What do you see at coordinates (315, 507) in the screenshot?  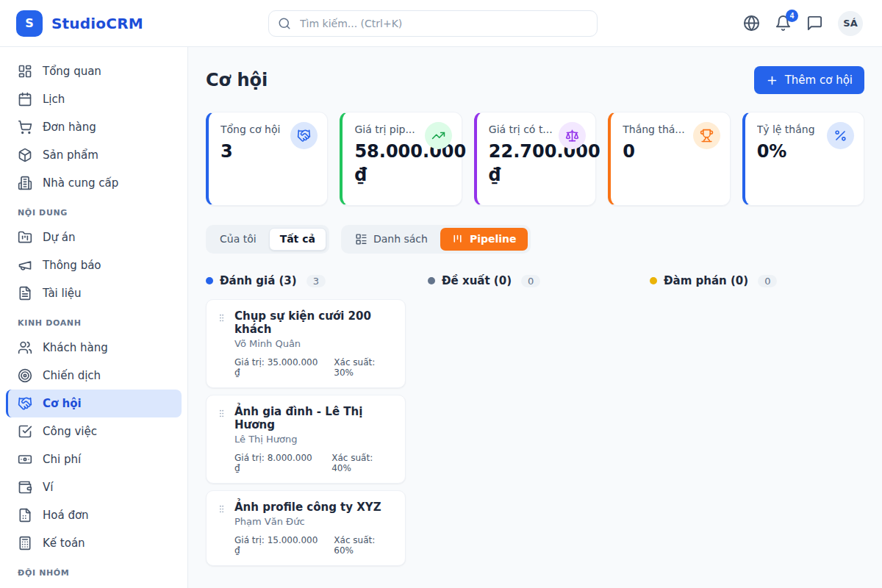 I see `opportunity-title: Ảnh profile công ty XYZ` at bounding box center [315, 507].